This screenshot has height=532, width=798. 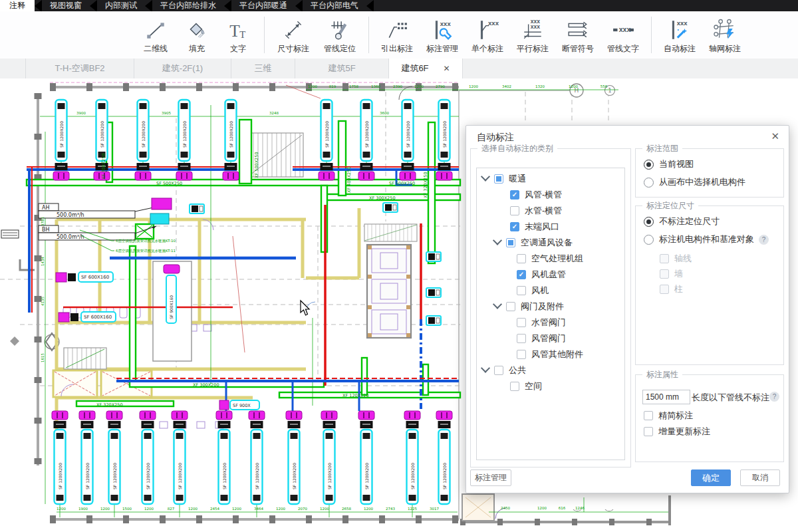 I want to click on ribbon-tab-hvac: 平台内部暖通, so click(x=263, y=5).